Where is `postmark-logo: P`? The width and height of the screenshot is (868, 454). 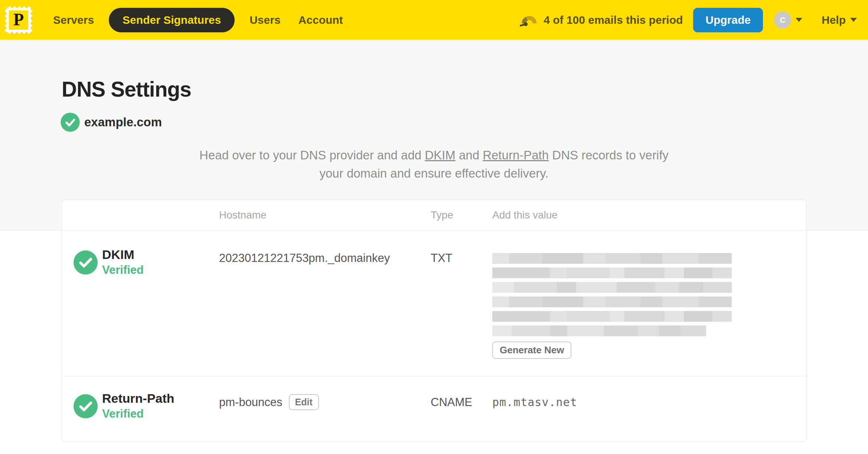 postmark-logo: P is located at coordinates (19, 20).